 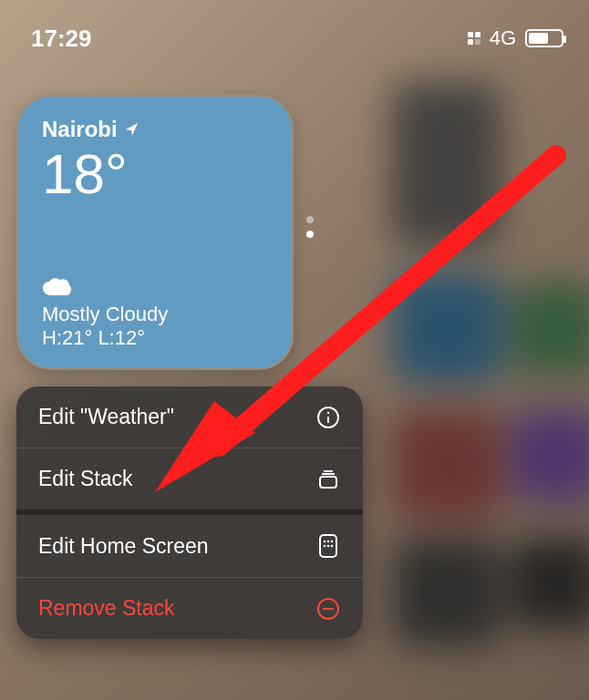 I want to click on status-time: 17:29, so click(x=62, y=38).